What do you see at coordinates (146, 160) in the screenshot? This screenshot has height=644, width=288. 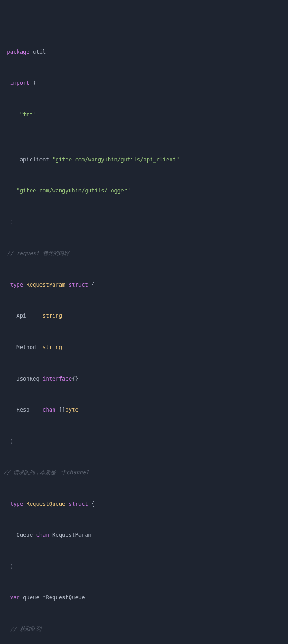 I see `code-line: apiclient "gitee.com/wangyubin/gutils/ap…` at bounding box center [146, 160].